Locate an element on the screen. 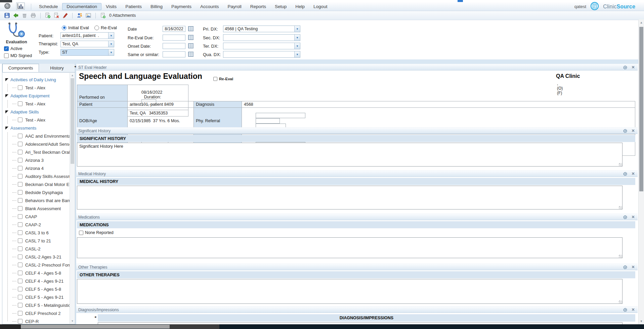 This screenshot has height=329, width=644. tab-components: Components is located at coordinates (21, 68).